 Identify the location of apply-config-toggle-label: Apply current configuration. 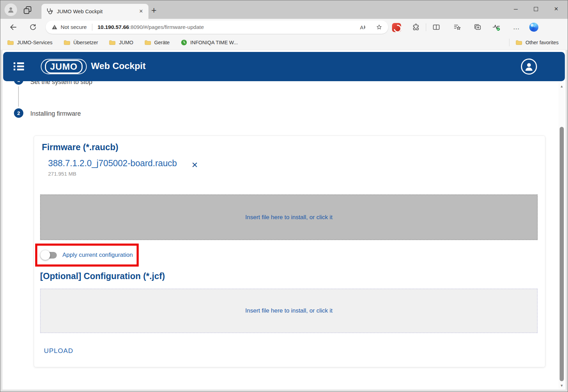
(98, 255).